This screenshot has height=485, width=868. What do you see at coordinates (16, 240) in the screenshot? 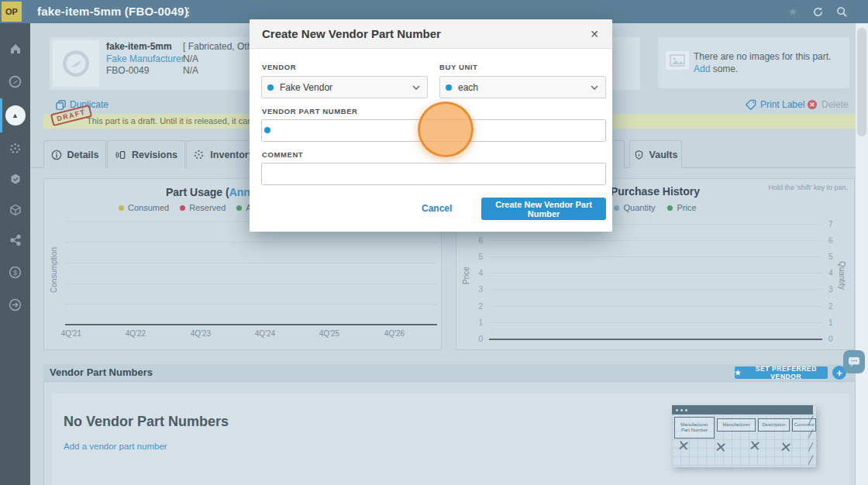
I see `share-icon` at bounding box center [16, 240].